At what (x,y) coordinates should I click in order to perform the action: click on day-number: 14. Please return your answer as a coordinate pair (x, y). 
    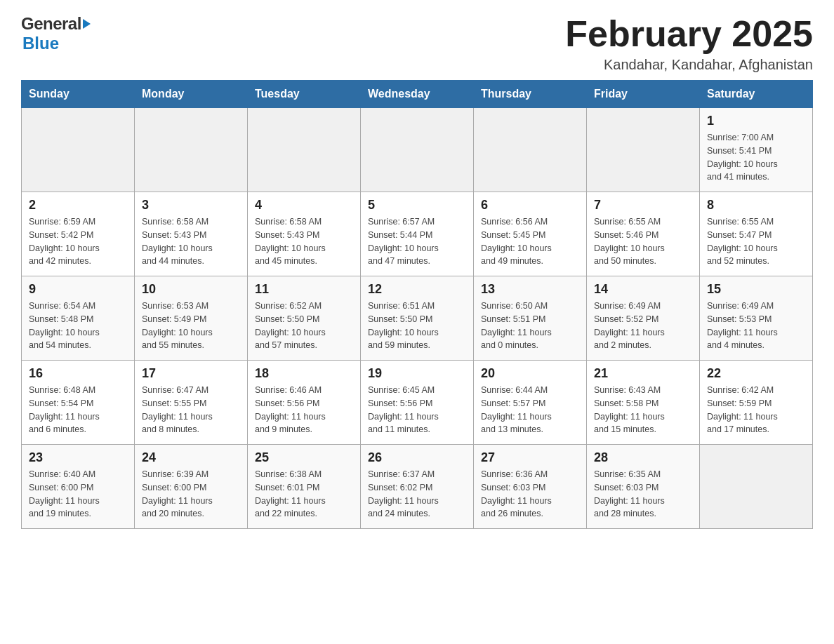
    Looking at the image, I should click on (643, 289).